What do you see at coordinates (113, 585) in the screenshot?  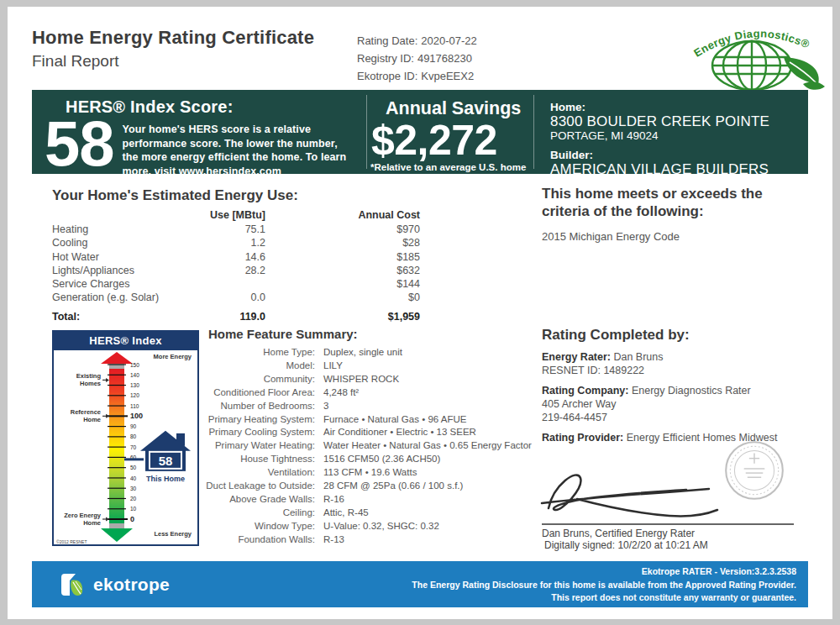 I see `ekotrope-logo: ekotrope` at bounding box center [113, 585].